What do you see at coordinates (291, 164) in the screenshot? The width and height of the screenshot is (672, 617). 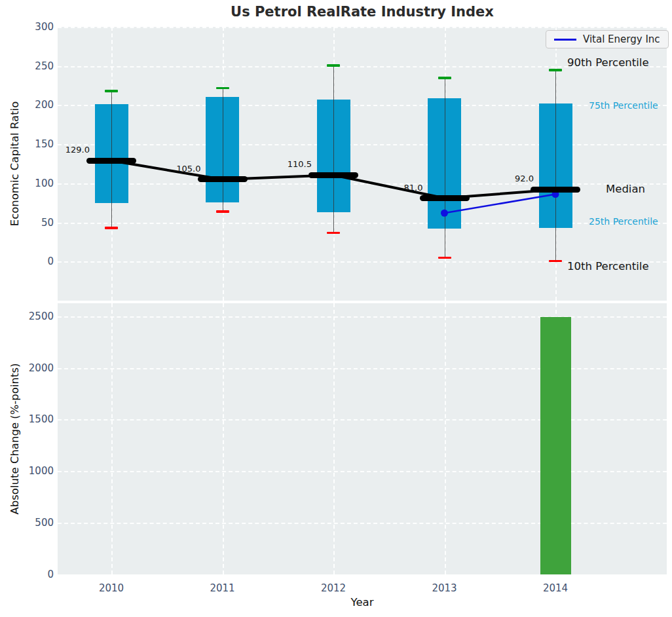 I see `median-value-label: 110.5` at bounding box center [291, 164].